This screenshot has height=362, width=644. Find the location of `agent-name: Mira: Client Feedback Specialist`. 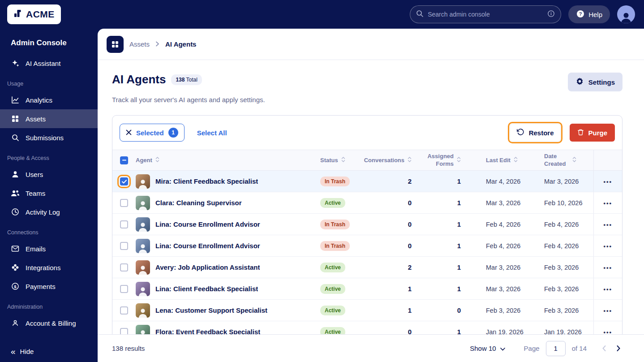

agent-name: Mira: Client Feedback Specialist is located at coordinates (207, 181).